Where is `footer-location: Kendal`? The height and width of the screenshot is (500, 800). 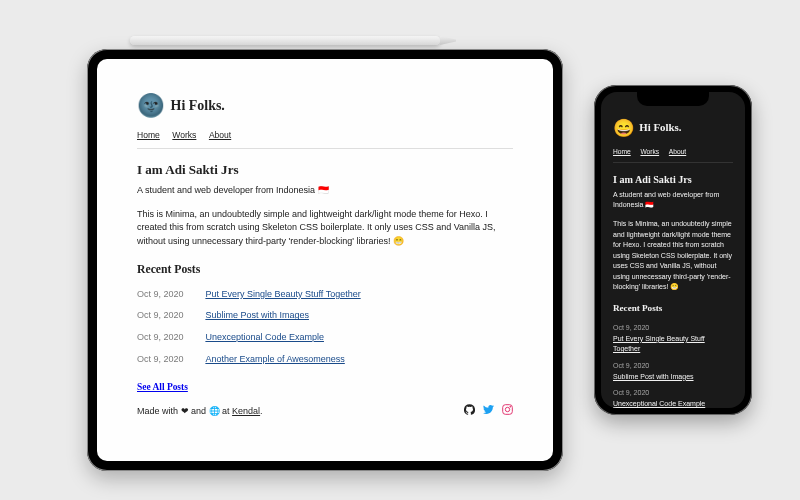
footer-location: Kendal is located at coordinates (246, 411).